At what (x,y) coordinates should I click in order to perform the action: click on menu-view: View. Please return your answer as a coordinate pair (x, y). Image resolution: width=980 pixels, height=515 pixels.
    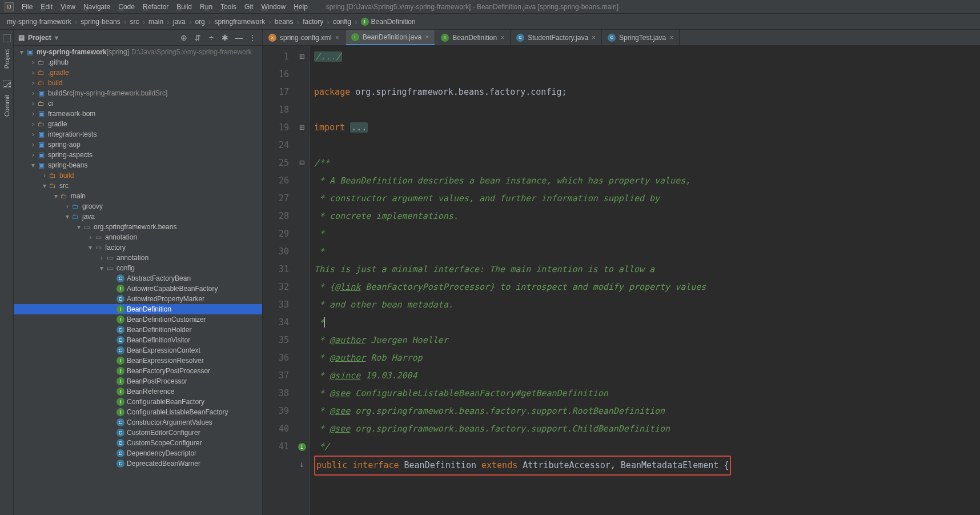
    Looking at the image, I should click on (68, 7).